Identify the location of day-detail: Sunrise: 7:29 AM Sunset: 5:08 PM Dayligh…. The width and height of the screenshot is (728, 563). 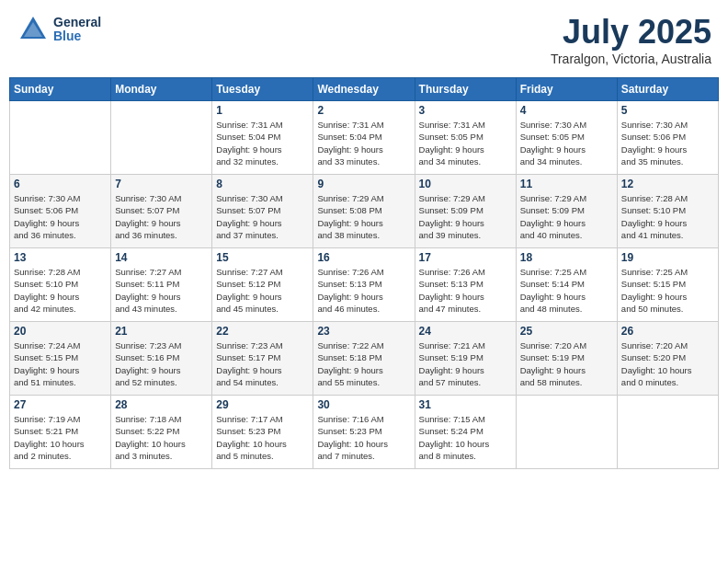
(364, 217).